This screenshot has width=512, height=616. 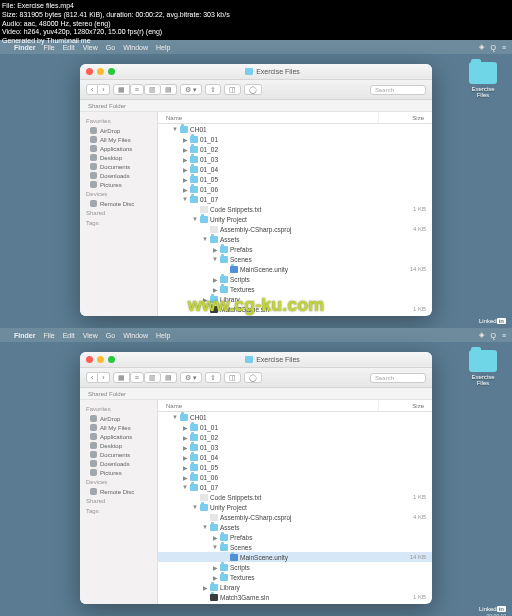 I want to click on spotlight-icon: Q, so click(x=492, y=48).